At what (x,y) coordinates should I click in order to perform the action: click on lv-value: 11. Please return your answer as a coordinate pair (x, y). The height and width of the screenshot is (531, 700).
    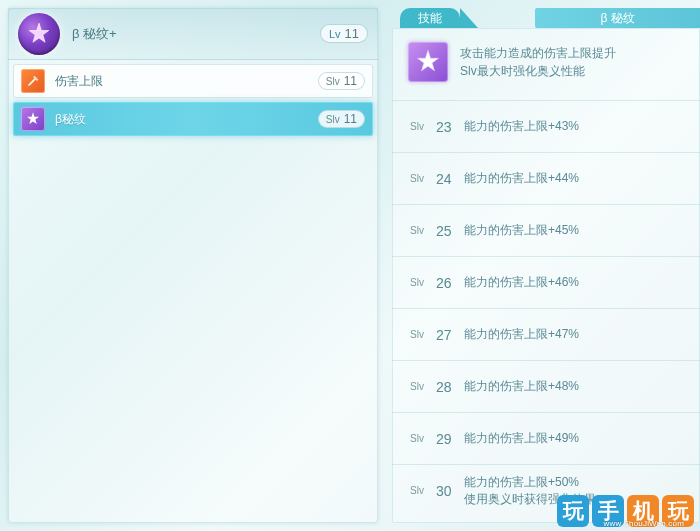
    Looking at the image, I should click on (352, 34).